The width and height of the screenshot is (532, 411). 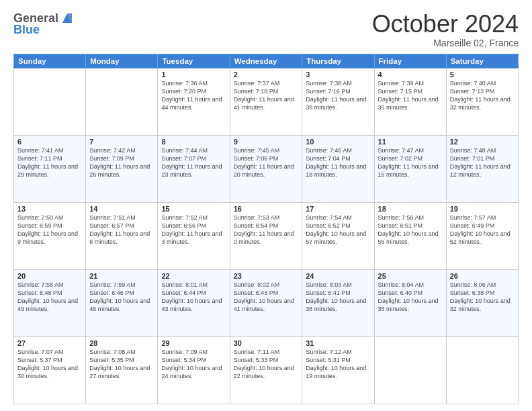 What do you see at coordinates (193, 276) in the screenshot?
I see `day-number: 22` at bounding box center [193, 276].